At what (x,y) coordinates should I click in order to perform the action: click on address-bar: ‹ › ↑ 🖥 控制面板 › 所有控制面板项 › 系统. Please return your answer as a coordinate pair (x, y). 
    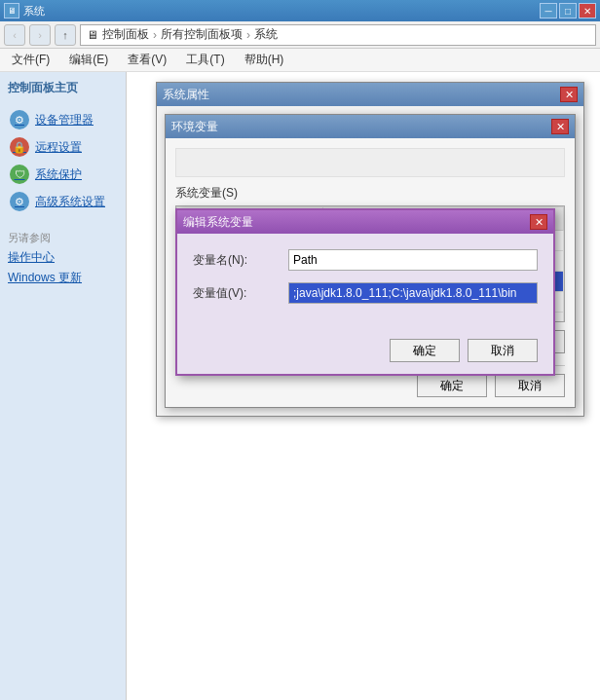
    Looking at the image, I should click on (300, 35).